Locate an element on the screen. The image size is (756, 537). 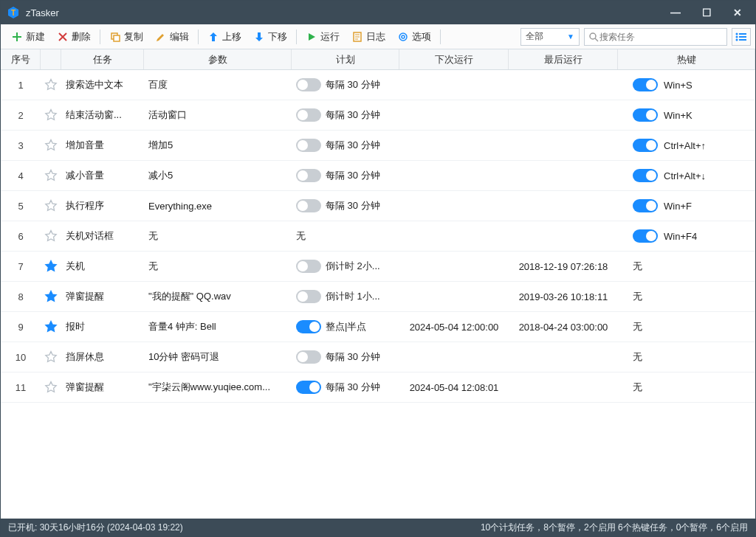
row-task: 关机 is located at coordinates (103, 266).